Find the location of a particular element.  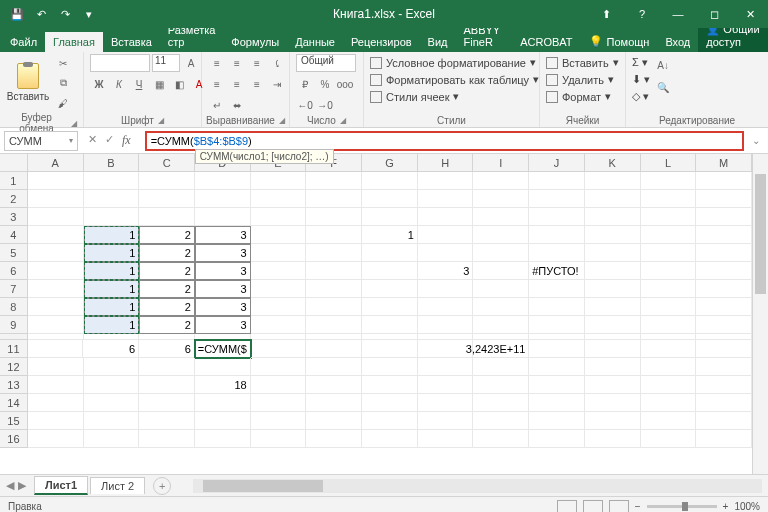

row-header: 6 is located at coordinates (14, 271).